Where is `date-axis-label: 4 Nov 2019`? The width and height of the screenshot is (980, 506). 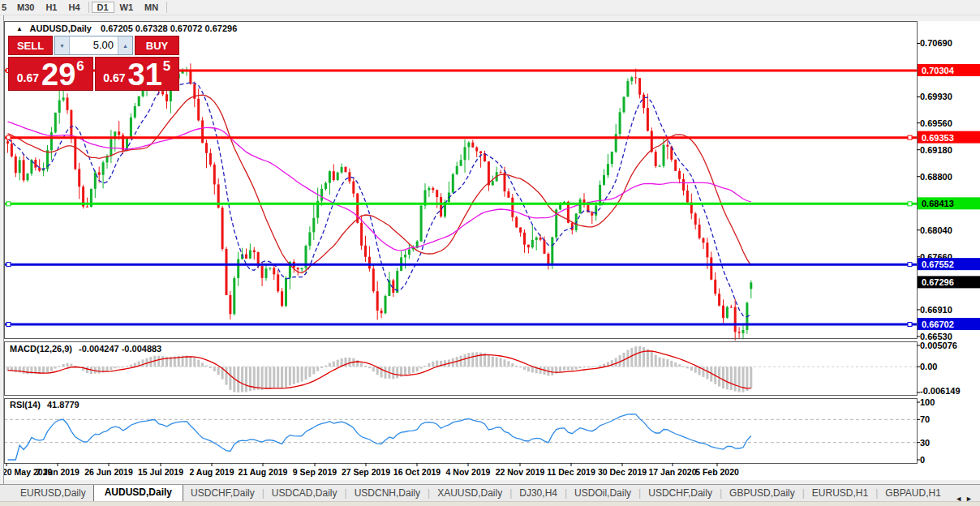
date-axis-label: 4 Nov 2019 is located at coordinates (469, 472).